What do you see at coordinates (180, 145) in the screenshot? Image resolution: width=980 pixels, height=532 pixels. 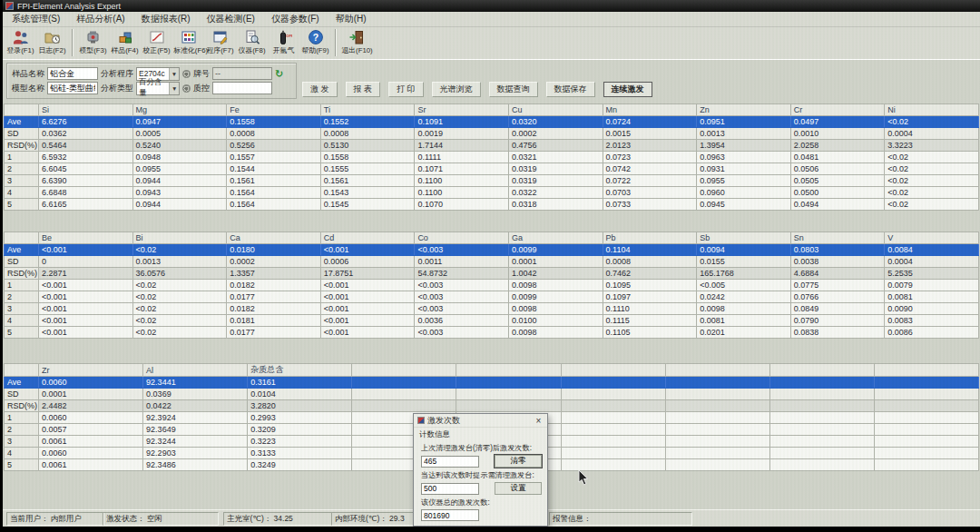 I see `cell: 0.5240` at bounding box center [180, 145].